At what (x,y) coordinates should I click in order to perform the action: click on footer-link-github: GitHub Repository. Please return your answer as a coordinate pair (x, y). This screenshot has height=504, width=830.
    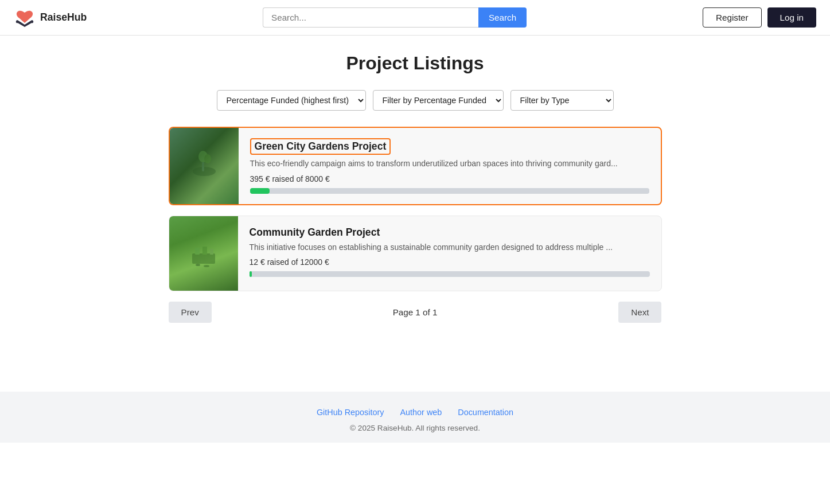
    Looking at the image, I should click on (350, 412).